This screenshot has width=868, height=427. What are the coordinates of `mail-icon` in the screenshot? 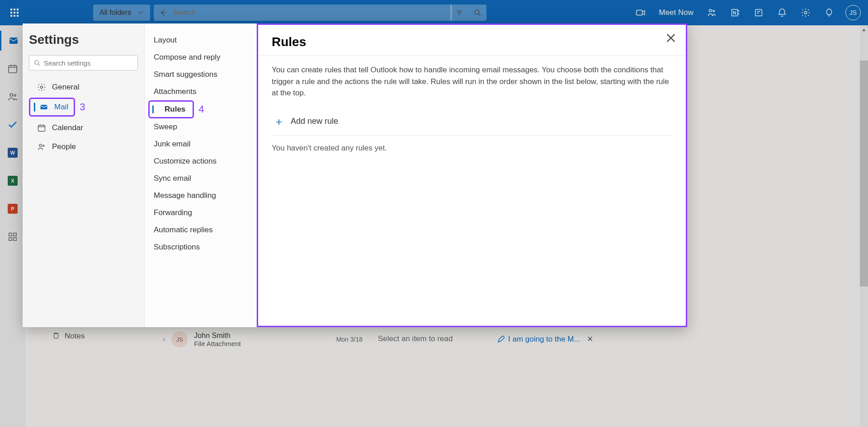 It's located at (44, 107).